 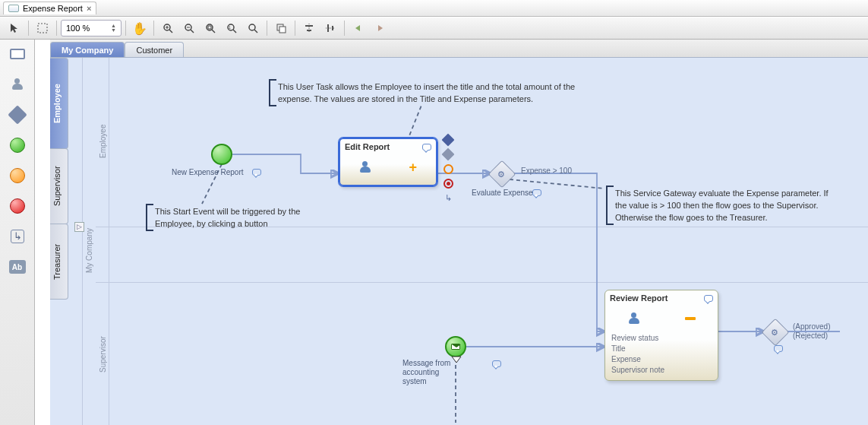 What do you see at coordinates (79, 227) in the screenshot?
I see `lane-collapse-handle: ▷` at bounding box center [79, 227].